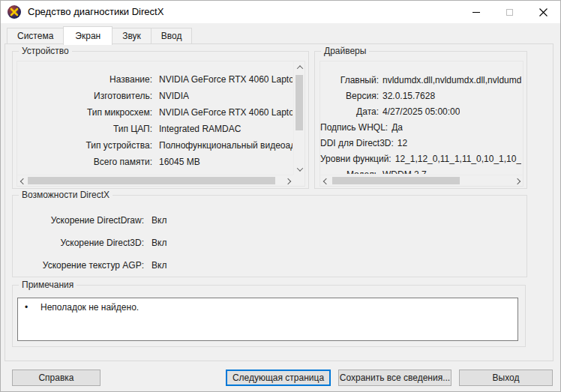  Describe the element at coordinates (132, 36) in the screenshot. I see `tab-sound: Звук` at that location.